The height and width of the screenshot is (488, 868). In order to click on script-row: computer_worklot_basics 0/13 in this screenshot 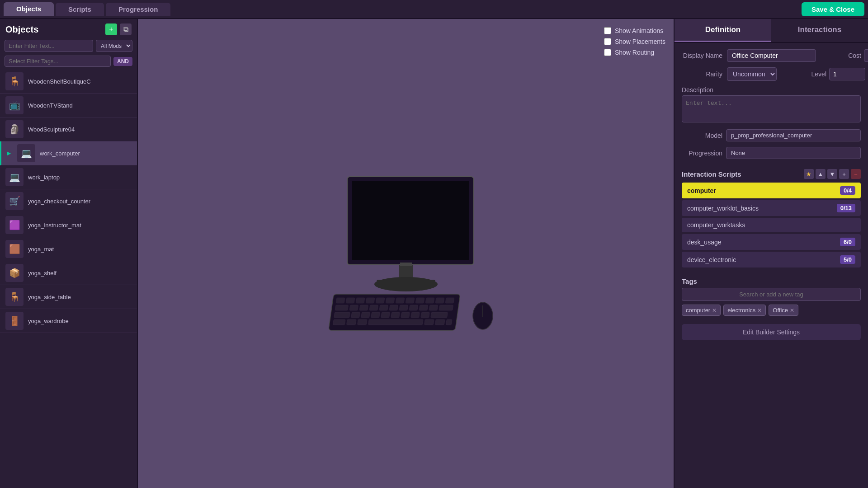, I will do `click(771, 208)`.